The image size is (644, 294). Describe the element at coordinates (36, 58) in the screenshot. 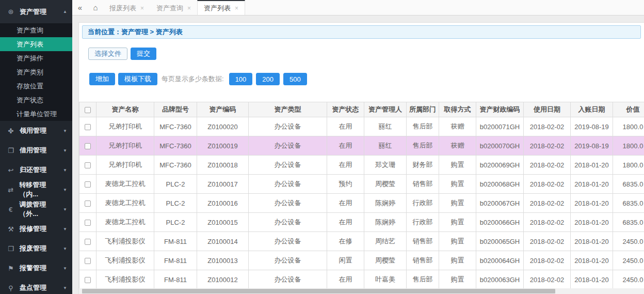

I see `sidebar-subitem-3: 资产操作` at that location.